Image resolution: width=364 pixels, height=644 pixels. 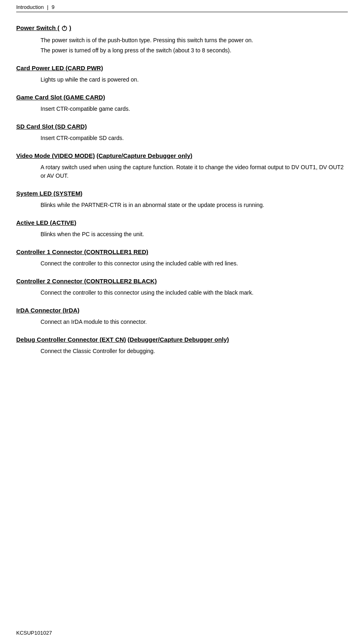 I want to click on video-mode-label-extra: (Capture/Capture Debugger only), so click(x=144, y=156).